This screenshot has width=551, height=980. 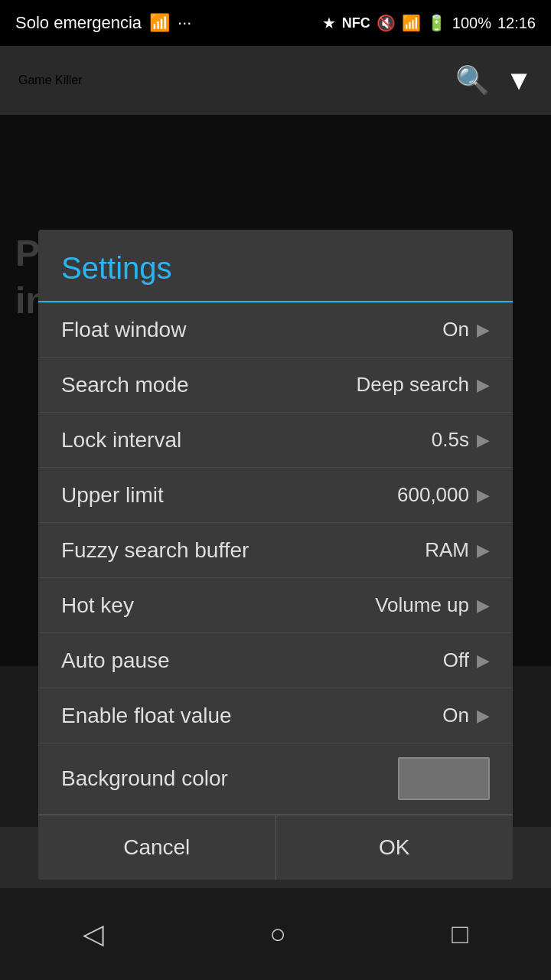 What do you see at coordinates (252, 716) in the screenshot?
I see `setting-label-enable-float-value: Enable float value` at bounding box center [252, 716].